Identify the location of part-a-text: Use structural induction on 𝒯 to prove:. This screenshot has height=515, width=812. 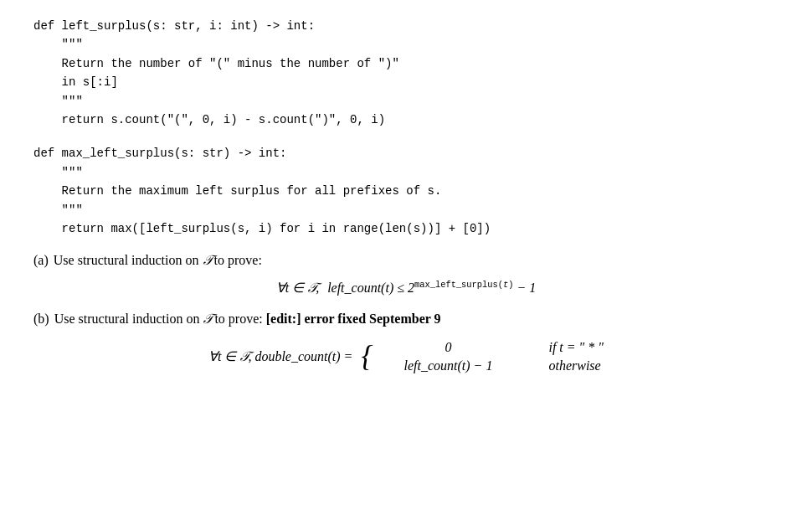
(157, 260).